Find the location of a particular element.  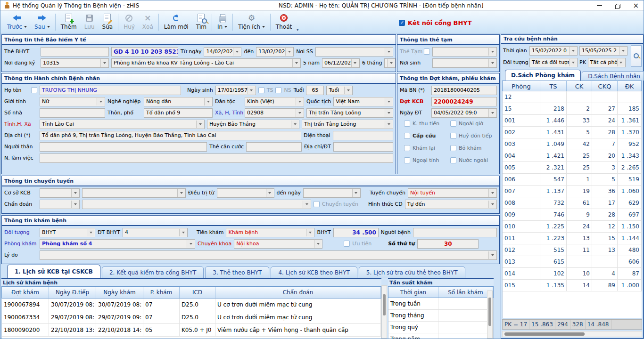

ly-do-combo is located at coordinates (268, 255).